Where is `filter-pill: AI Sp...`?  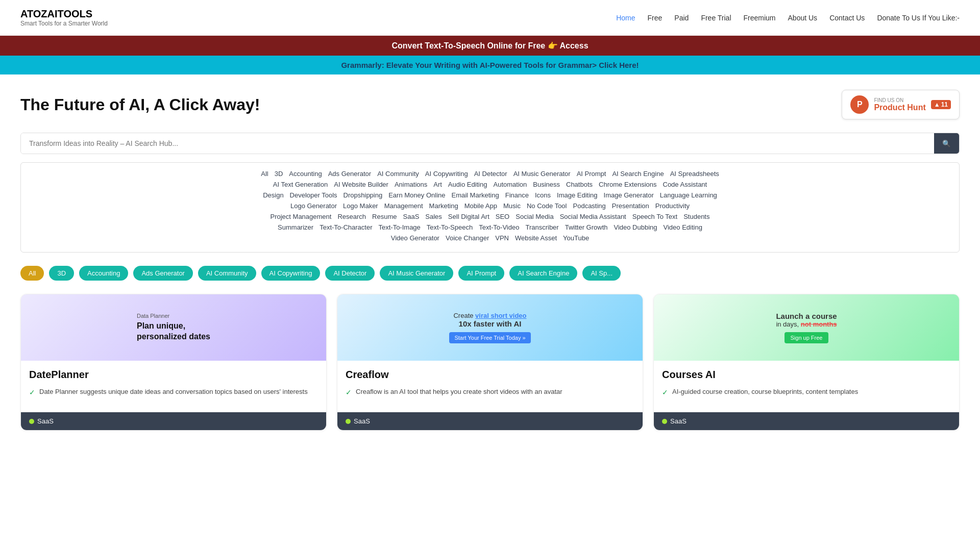
filter-pill: AI Sp... is located at coordinates (601, 273).